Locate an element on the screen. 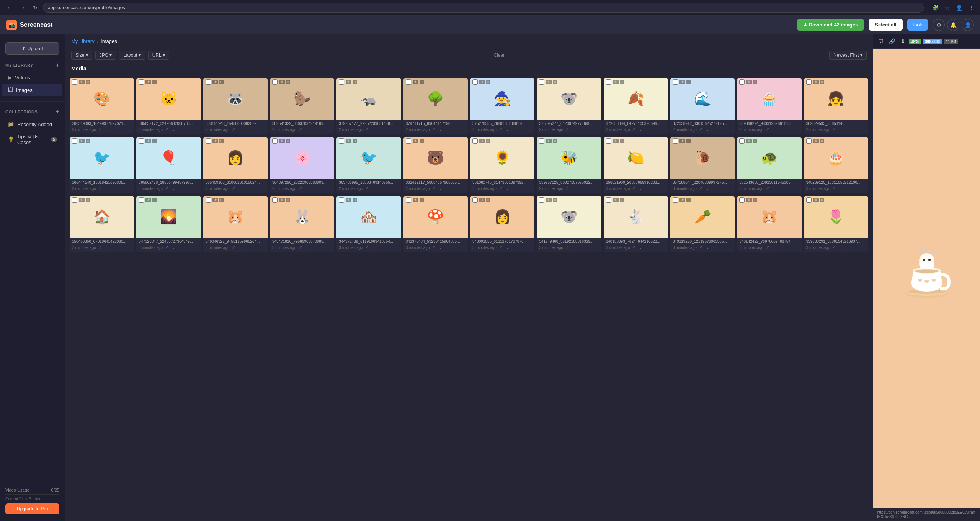 The height and width of the screenshot is (521, 980). grid-item: 🎈 👁 0 365862478_18506499457996... 2 minu… is located at coordinates (168, 165).